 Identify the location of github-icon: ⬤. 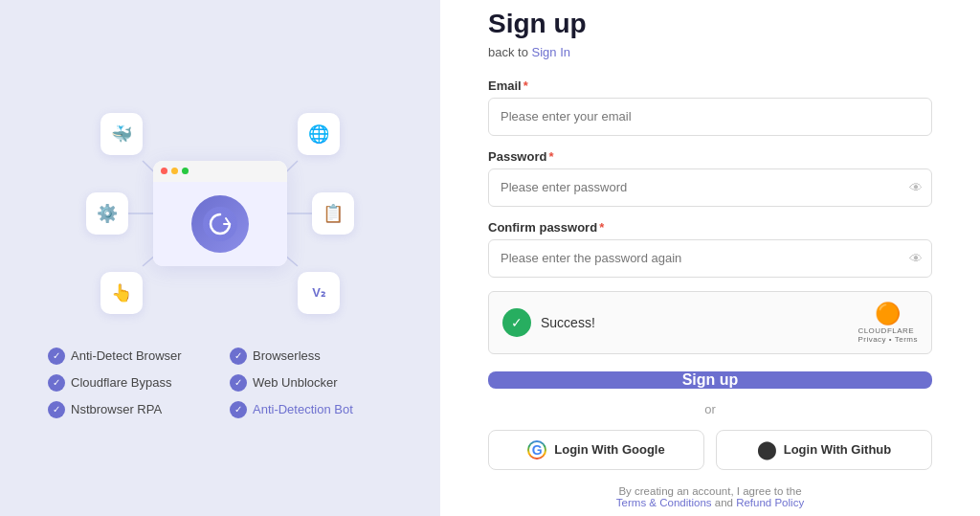
(767, 450).